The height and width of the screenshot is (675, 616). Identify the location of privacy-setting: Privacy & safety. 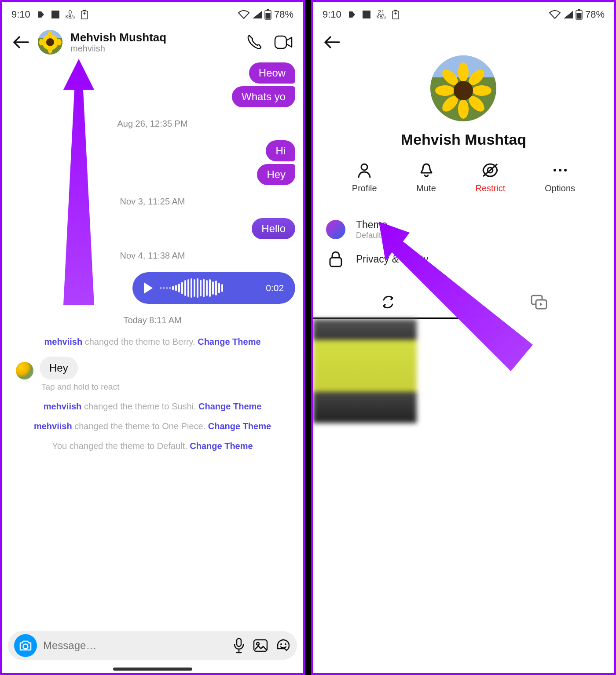
(464, 259).